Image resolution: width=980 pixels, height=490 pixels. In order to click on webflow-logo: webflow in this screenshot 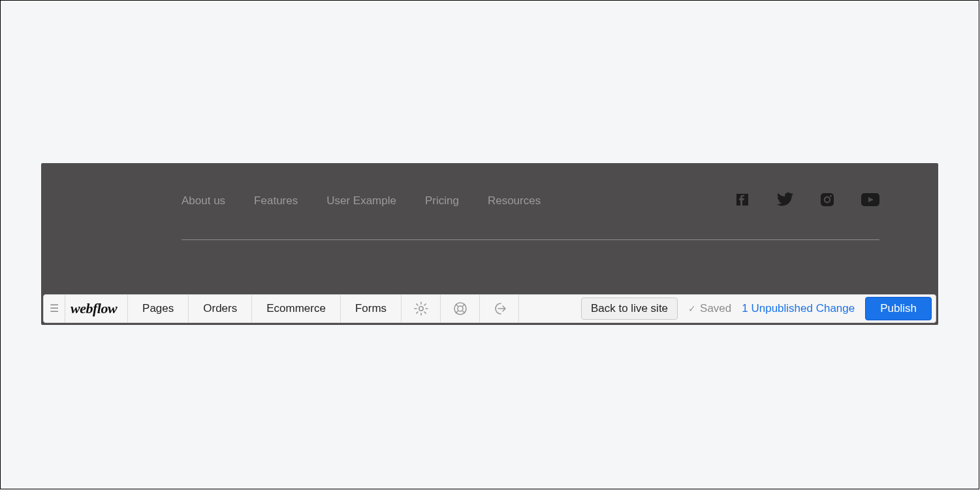, I will do `click(97, 309)`.